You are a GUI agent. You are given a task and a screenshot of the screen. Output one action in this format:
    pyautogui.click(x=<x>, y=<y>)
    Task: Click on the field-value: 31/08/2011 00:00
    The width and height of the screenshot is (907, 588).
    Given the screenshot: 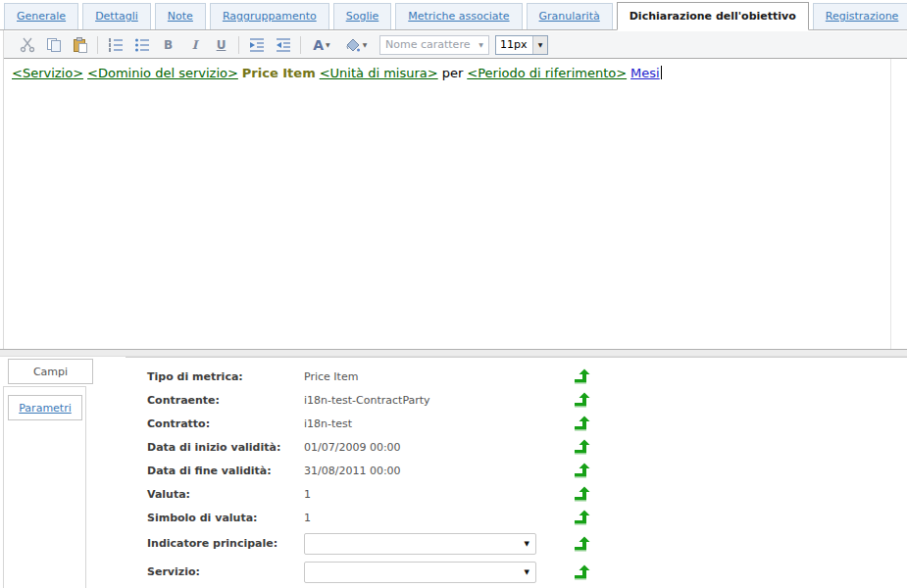 What is the action you would take?
    pyautogui.click(x=424, y=470)
    